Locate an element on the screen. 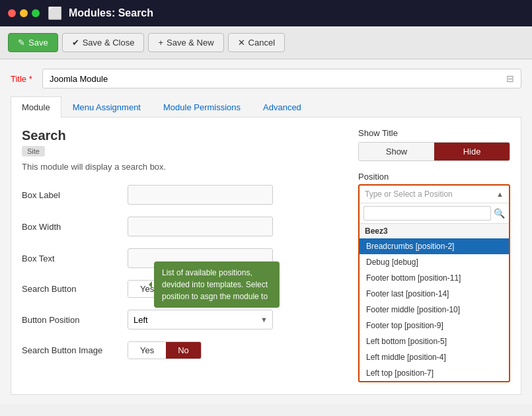 This screenshot has width=532, height=416. toolbar: ✎ Save ✔ Save & Close + Save & New ✕ Can… is located at coordinates (266, 43).